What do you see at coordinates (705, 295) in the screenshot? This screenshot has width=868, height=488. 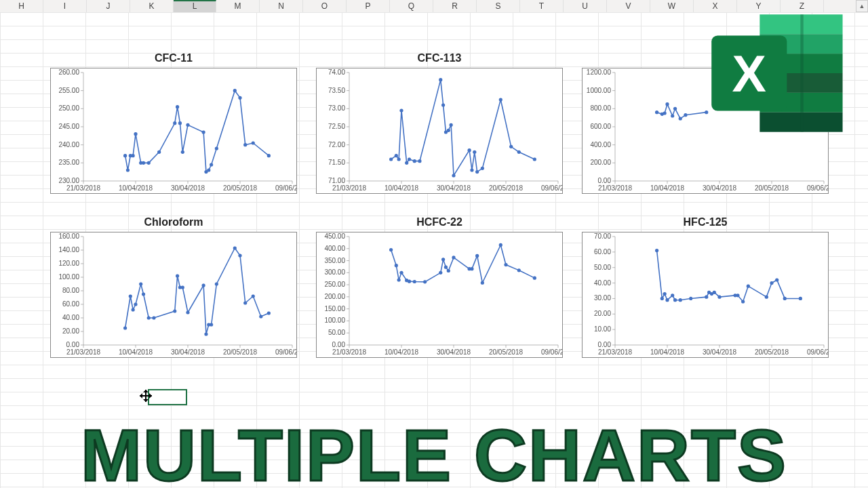 I see `chart-HFC-125: HFC-1250.0010.0020.0030.0040.0050.0060.0…` at bounding box center [705, 295].